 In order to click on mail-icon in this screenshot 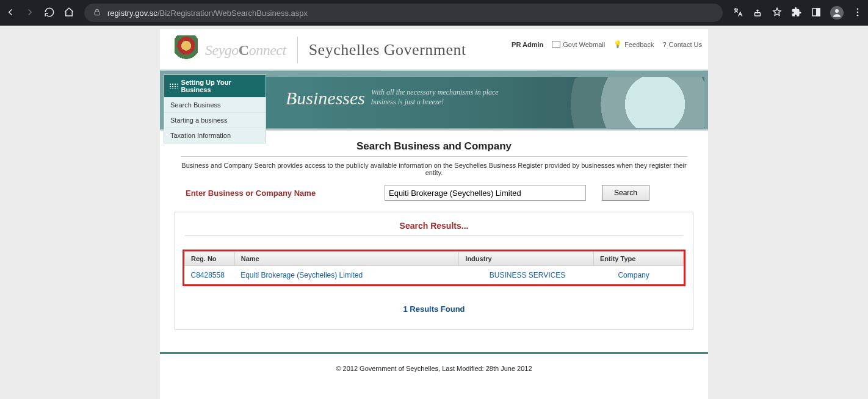, I will do `click(556, 44)`.